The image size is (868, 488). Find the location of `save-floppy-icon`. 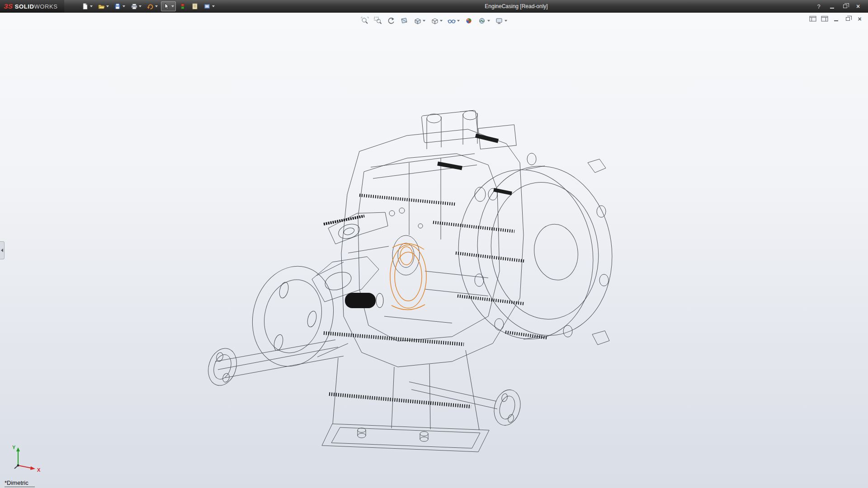

save-floppy-icon is located at coordinates (118, 6).